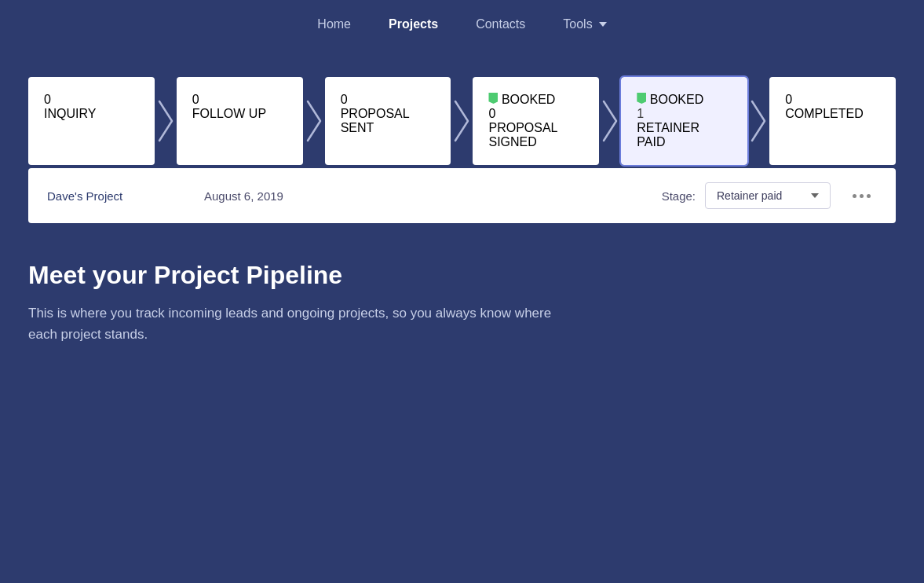  I want to click on stage-label-text: Stage:, so click(678, 196).